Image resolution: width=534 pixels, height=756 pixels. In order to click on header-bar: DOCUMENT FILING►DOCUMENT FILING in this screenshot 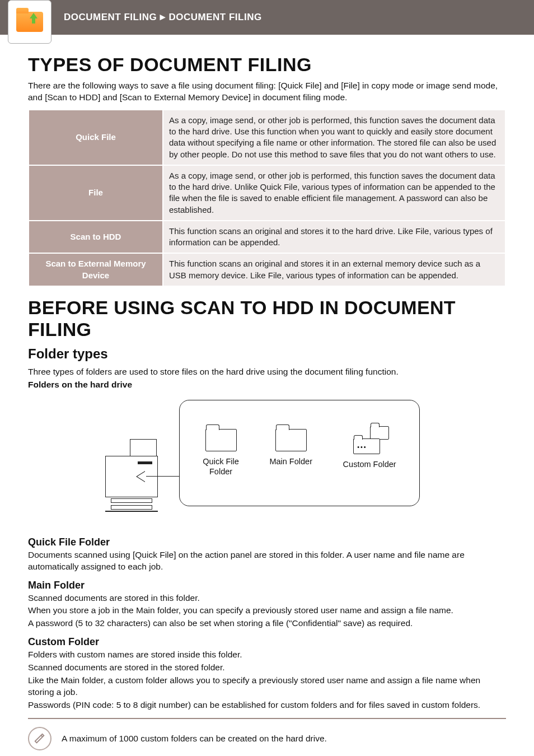, I will do `click(267, 17)`.